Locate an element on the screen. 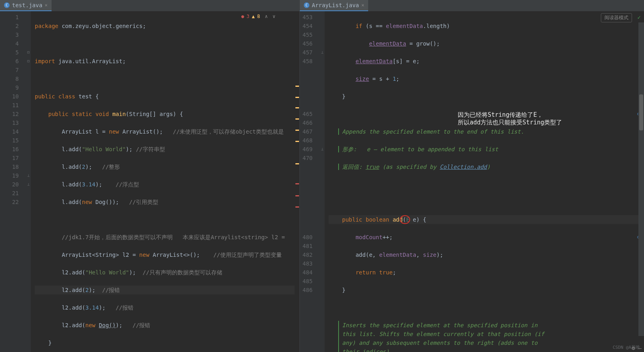 The height and width of the screenshot is (352, 644). javadoc-block: Inserts the specified element at the spe… is located at coordinates (446, 336).